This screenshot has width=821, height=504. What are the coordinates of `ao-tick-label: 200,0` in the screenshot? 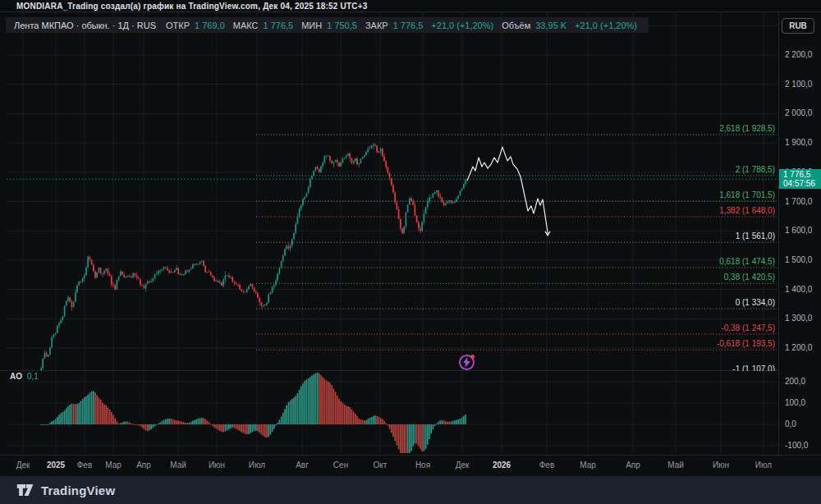 It's located at (795, 381).